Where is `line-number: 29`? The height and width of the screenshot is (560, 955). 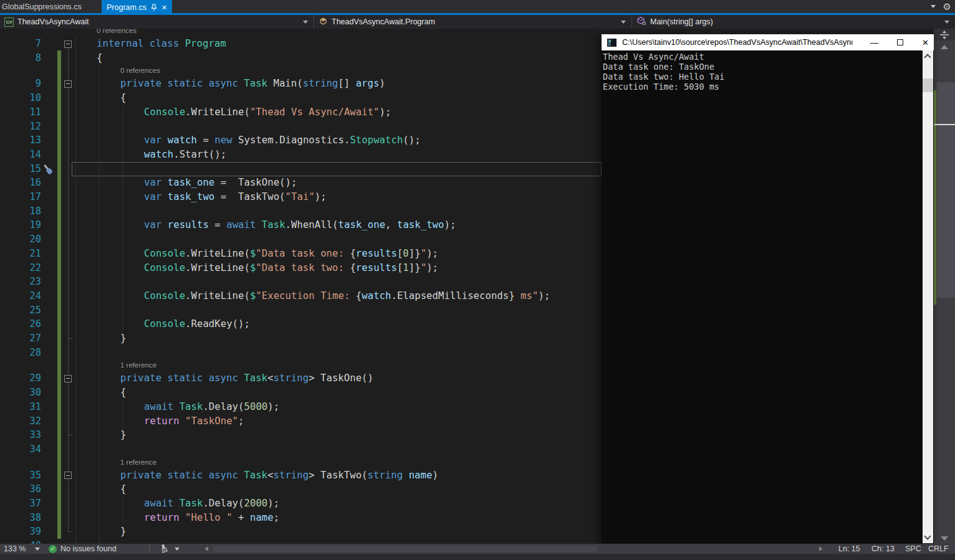
line-number: 29 is located at coordinates (21, 379).